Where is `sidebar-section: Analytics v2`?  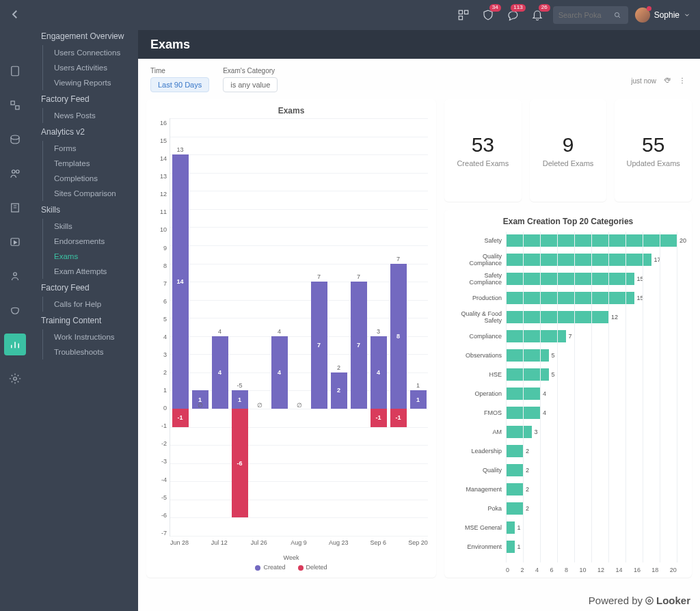
sidebar-section: Analytics v2 is located at coordinates (84, 132).